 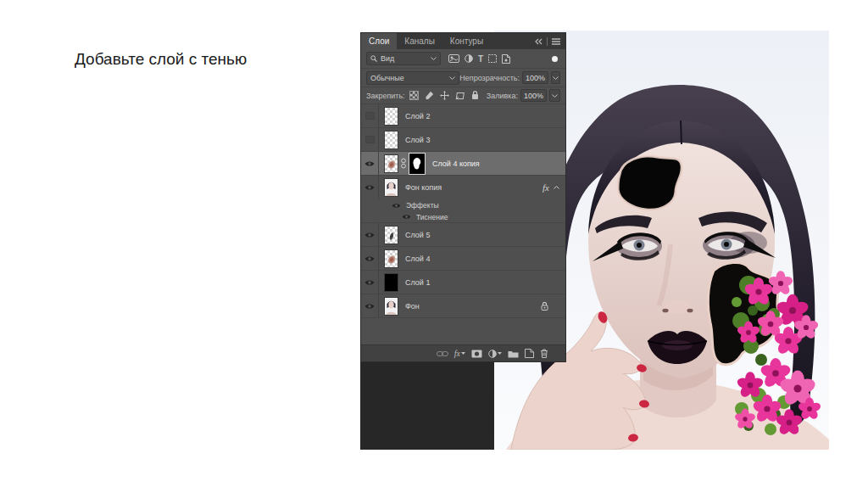 I want to click on search-icon, so click(x=374, y=59).